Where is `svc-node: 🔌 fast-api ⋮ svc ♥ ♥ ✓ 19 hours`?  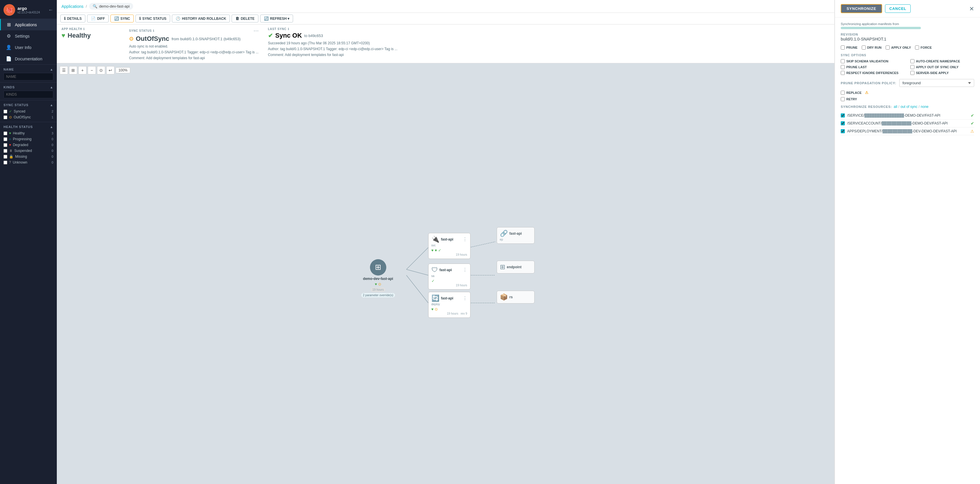
svc-node: 🔌 fast-api ⋮ svc ♥ ♥ ✓ 19 hours is located at coordinates (450, 246).